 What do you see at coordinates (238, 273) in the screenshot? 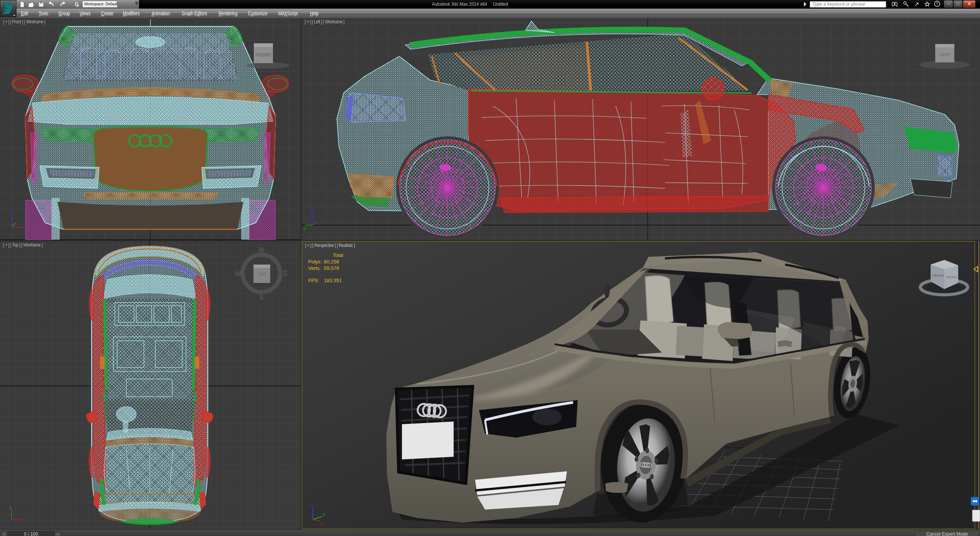
I see `svg-text: W` at bounding box center [238, 273].